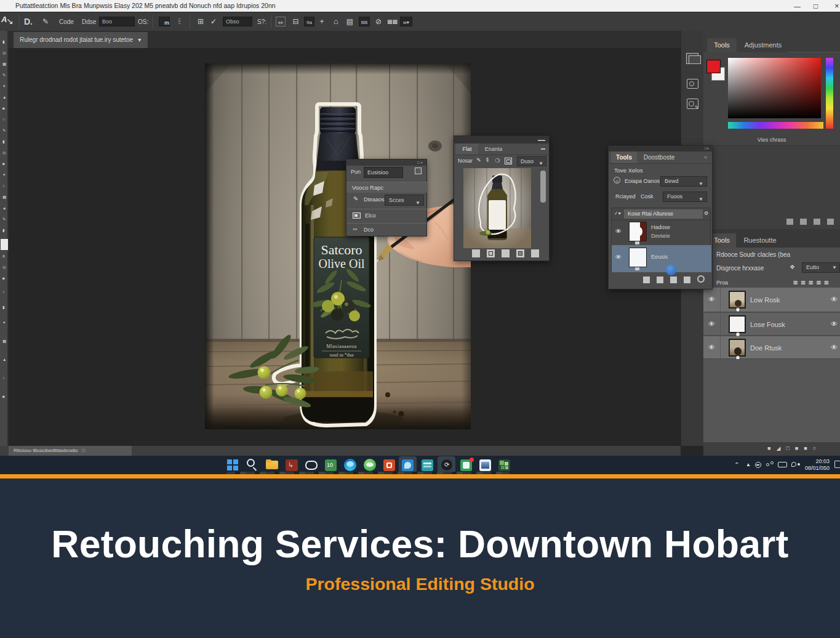  What do you see at coordinates (342, 355) in the screenshot?
I see `svg-text: soud us *dua` at bounding box center [342, 355].